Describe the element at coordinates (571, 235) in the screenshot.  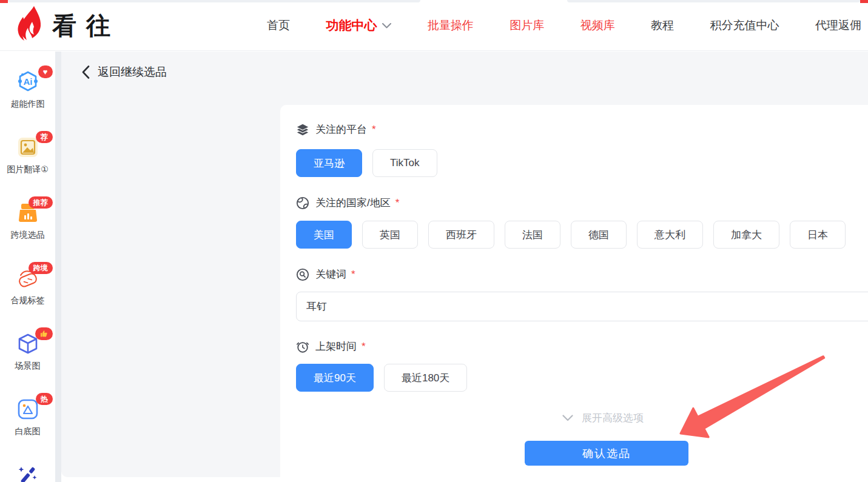
I see `country-options: 美国 英国 西班牙 法国 德国 意大利 加拿大 日本` at that location.